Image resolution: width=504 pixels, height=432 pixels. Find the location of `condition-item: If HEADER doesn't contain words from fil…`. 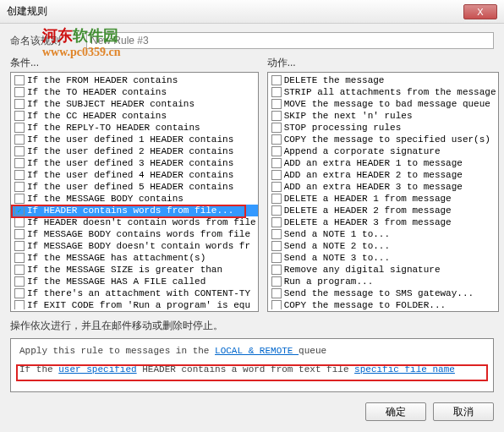

condition-item: If HEADER doesn't contain words from fil… is located at coordinates (135, 222).